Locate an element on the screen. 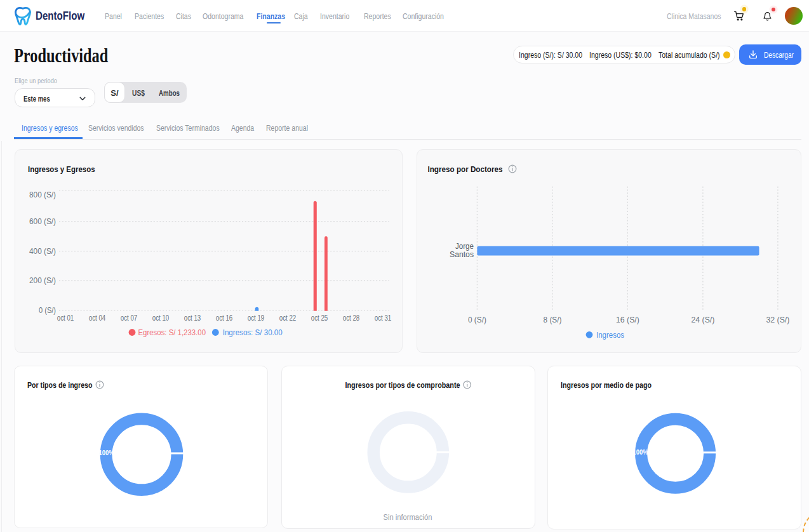 Image resolution: width=809 pixels, height=532 pixels. svg-text: oct 10 is located at coordinates (161, 317).